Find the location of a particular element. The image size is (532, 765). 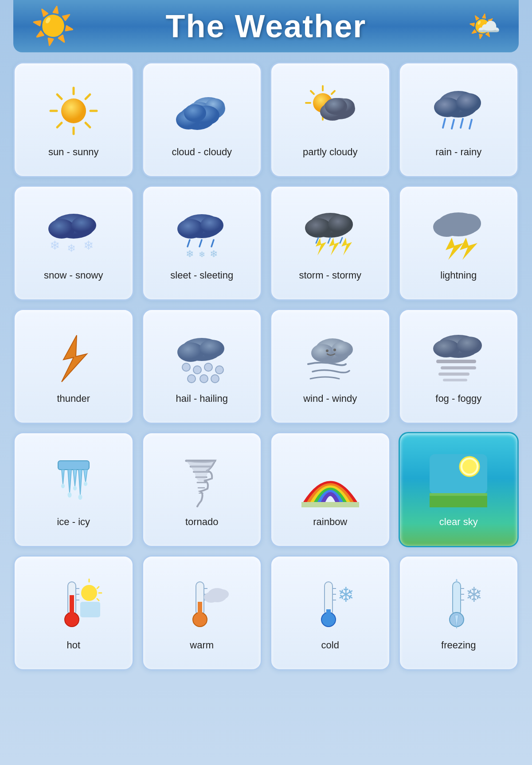

warm-icon is located at coordinates (202, 604).